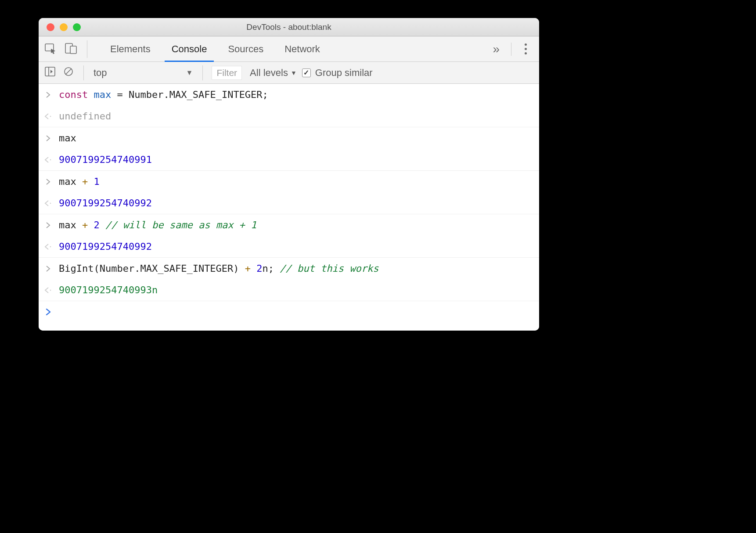 The width and height of the screenshot is (756, 533). Describe the element at coordinates (108, 290) in the screenshot. I see `console-line-content: 9007199254740993n` at that location.